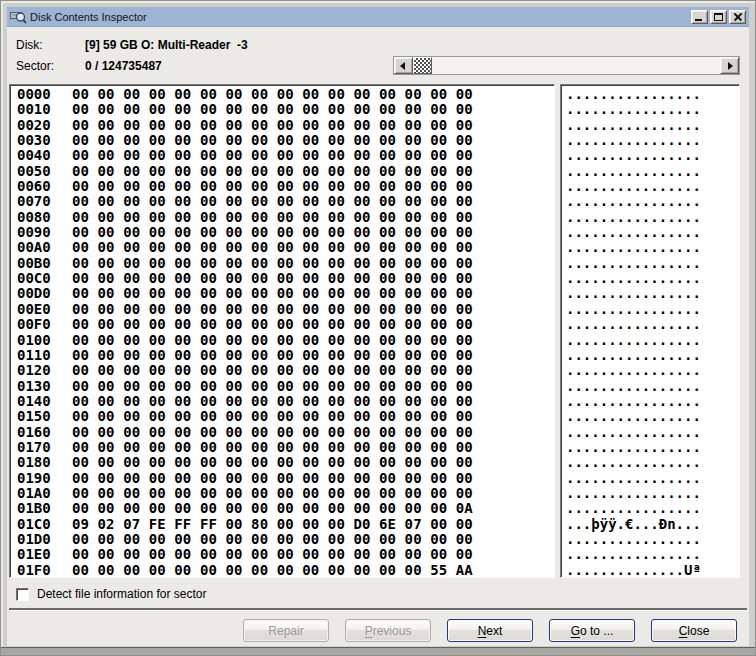 Image resolution: width=756 pixels, height=656 pixels. Describe the element at coordinates (404, 66) in the screenshot. I see `scroll-left-button` at that location.